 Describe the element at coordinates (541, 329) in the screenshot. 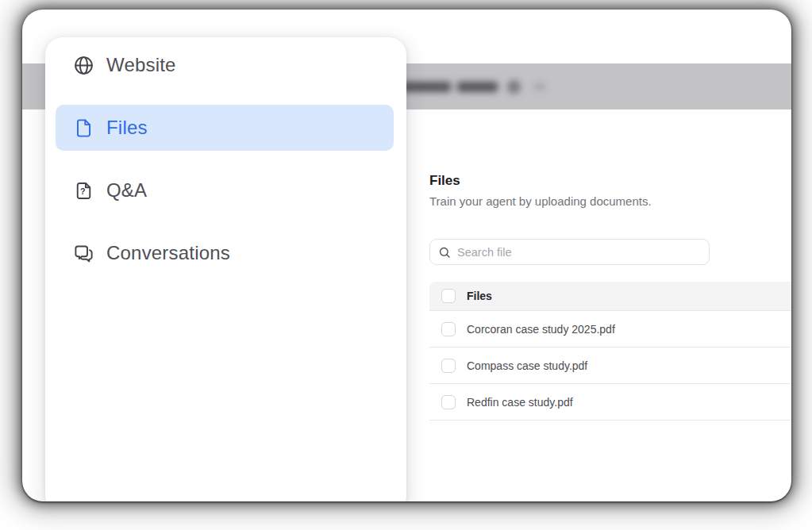

I see `file-name: Corcoran case study 2025.pdf` at that location.